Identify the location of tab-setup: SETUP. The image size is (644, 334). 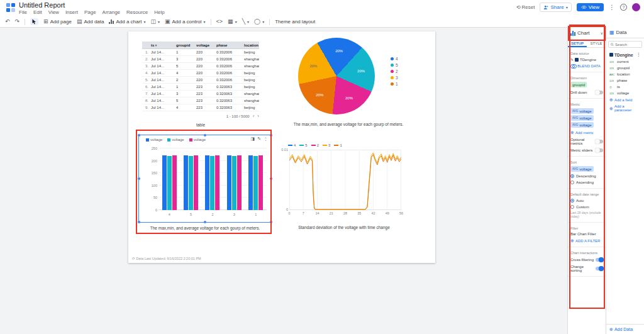
(577, 43).